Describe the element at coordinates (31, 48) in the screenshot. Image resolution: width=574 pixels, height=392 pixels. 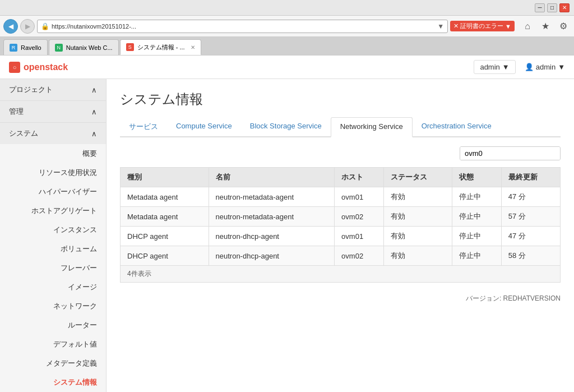
I see `ravello-tab-label: Ravello` at that location.